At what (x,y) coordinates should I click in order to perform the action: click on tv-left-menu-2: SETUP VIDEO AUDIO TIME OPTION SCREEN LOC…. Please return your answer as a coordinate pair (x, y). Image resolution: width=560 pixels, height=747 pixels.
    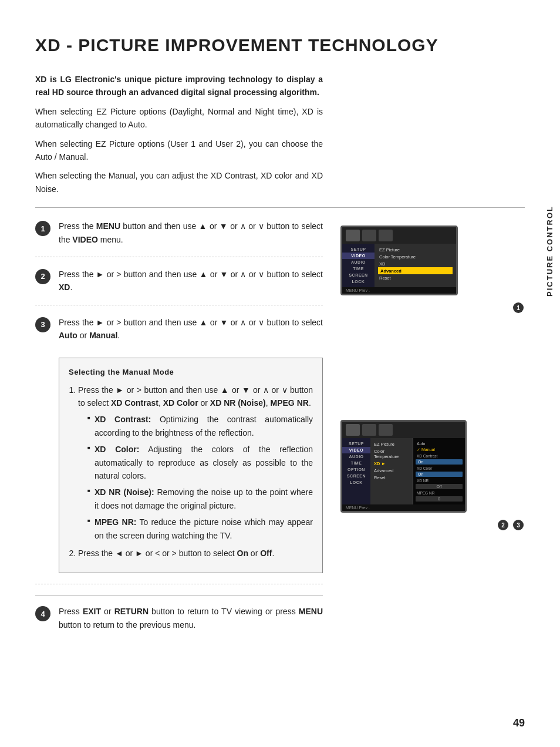
    Looking at the image, I should click on (356, 471).